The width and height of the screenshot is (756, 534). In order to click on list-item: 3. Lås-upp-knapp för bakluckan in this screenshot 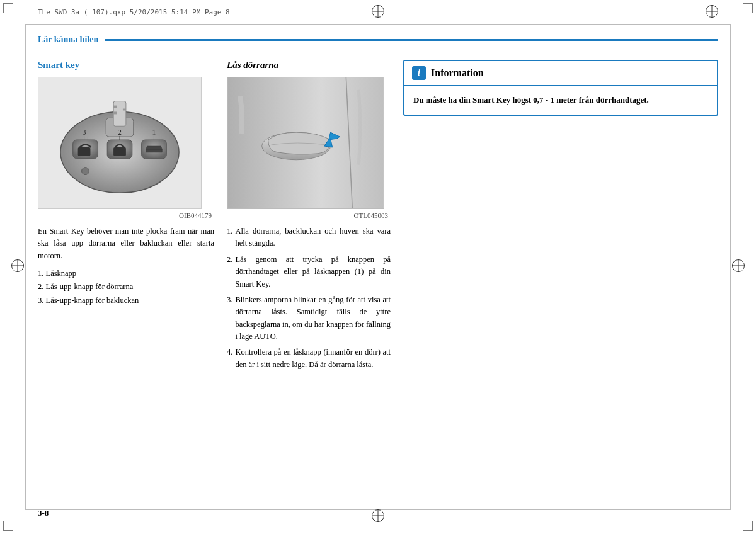, I will do `click(126, 301)`.